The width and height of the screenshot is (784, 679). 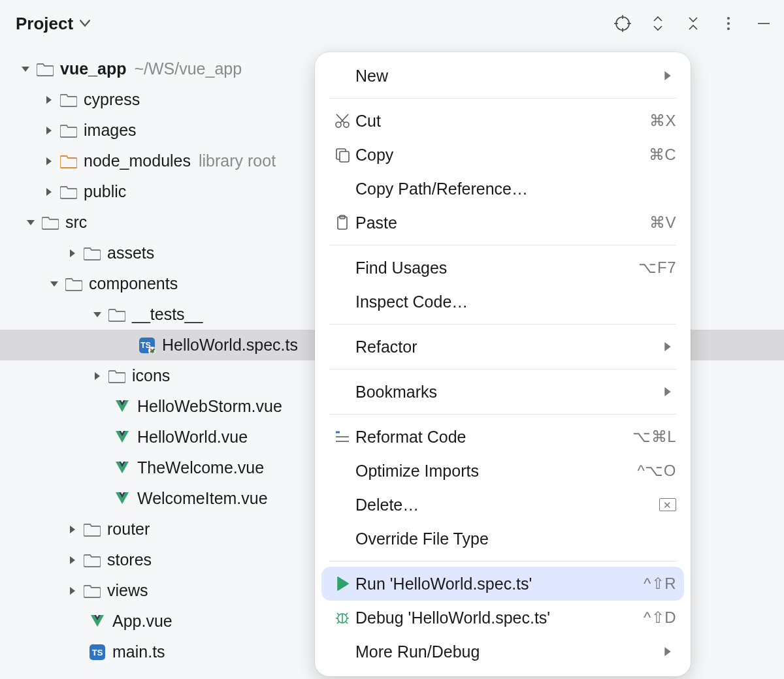 I want to click on shortcut: ^⇧D, so click(x=660, y=618).